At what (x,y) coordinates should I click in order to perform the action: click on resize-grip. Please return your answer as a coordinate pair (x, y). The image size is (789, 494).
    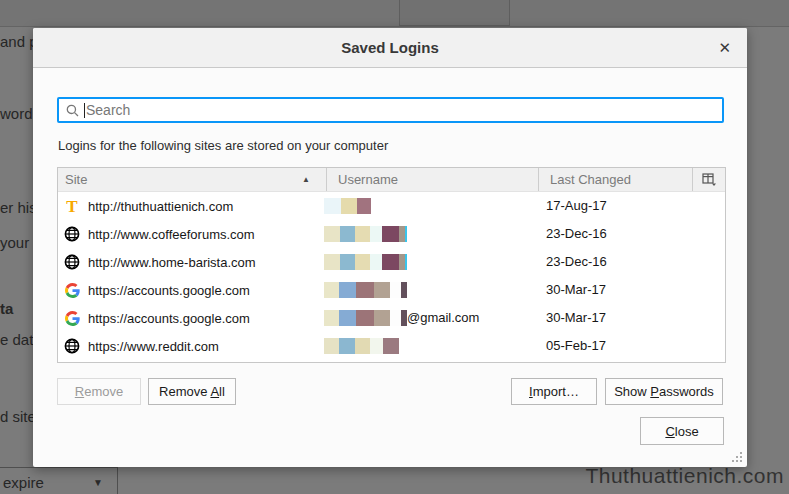
    Looking at the image, I should click on (741, 461).